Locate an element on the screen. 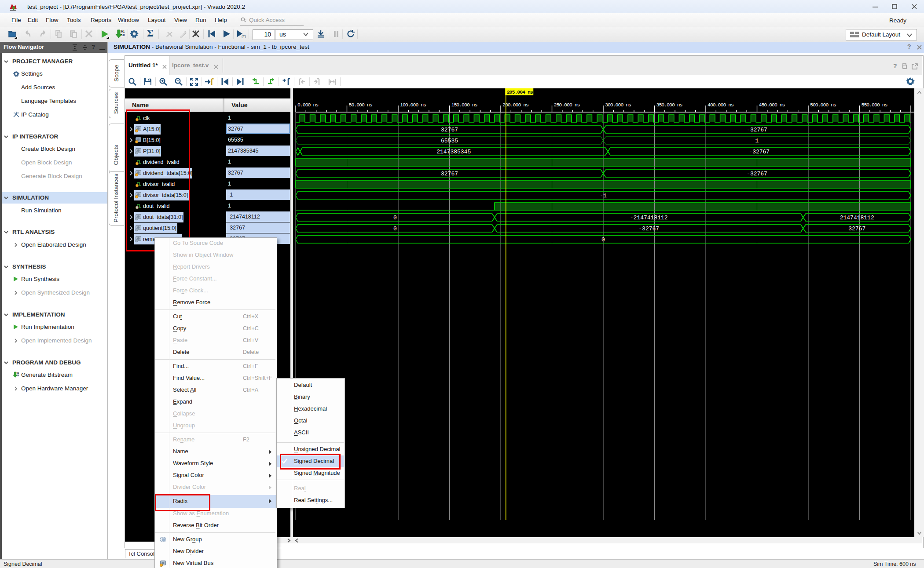 The height and width of the screenshot is (568, 924). svg-text: 205.004 ns is located at coordinates (520, 92).